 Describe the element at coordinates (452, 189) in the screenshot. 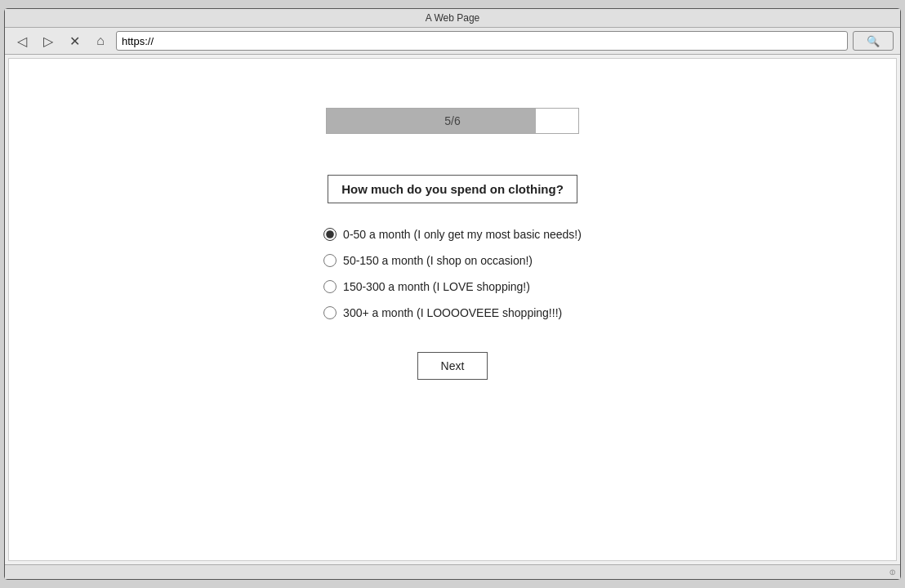

I see `question-text: How much do you spend on clothing?` at that location.